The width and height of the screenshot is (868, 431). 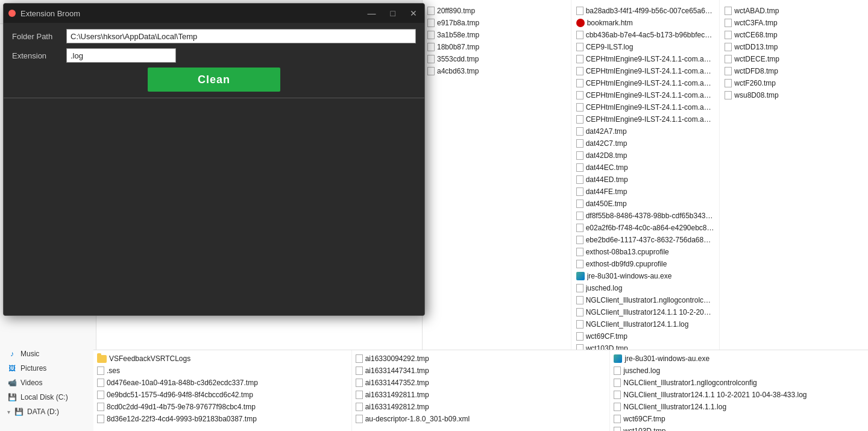 I want to click on minimize-button: —, so click(x=372, y=13).